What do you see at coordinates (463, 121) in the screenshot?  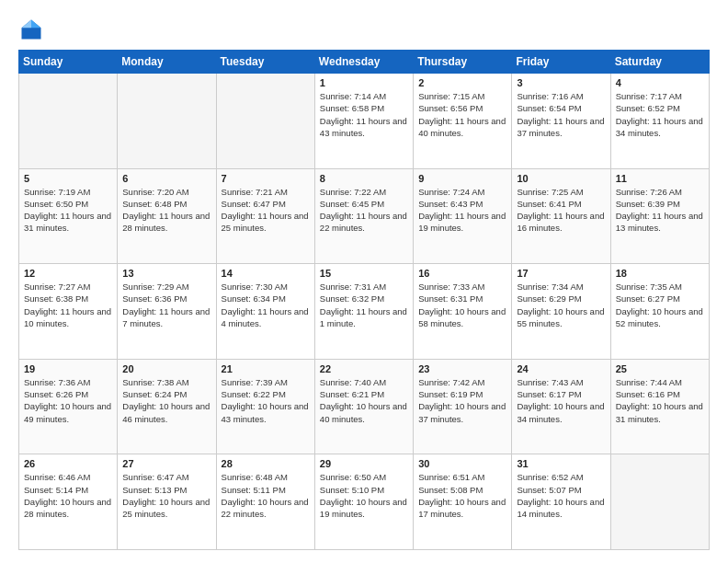 I see `day-cell: 2Sunrise: 7:15 AM Sunset: 6:56 PM Daylig…` at bounding box center [463, 121].